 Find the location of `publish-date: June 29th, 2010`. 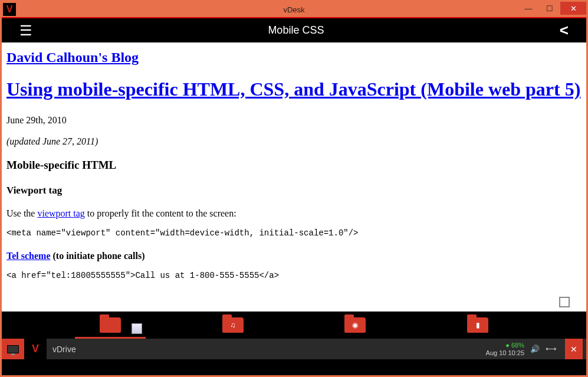

publish-date: June 29th, 2010 is located at coordinates (294, 120).